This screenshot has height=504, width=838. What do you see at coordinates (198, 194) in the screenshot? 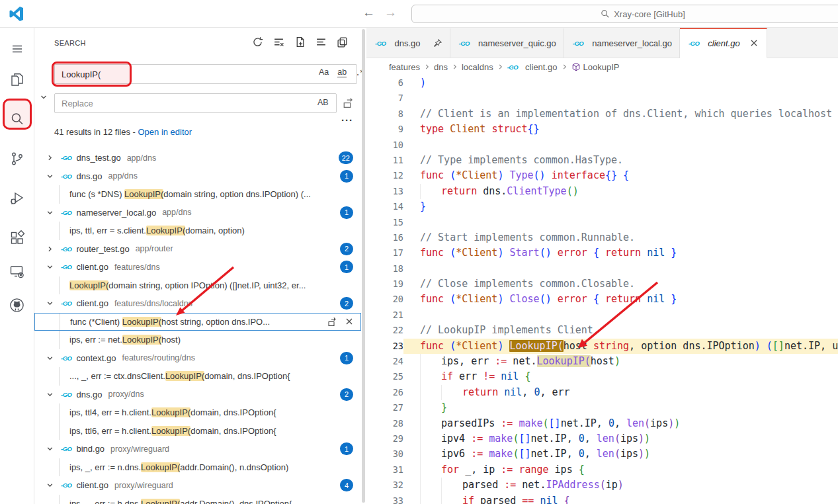
I see `search-result-match-row: func (s *DNS) LookupIP(domain string, op…` at bounding box center [198, 194].